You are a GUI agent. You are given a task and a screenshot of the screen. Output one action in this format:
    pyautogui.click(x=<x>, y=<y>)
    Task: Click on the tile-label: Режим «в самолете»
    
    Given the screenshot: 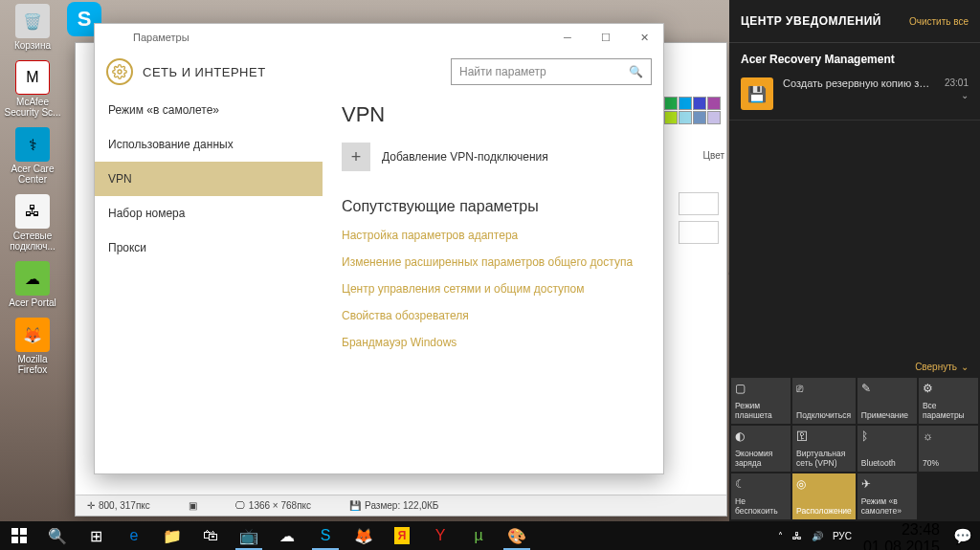 What is the action you would take?
    pyautogui.click(x=887, y=506)
    